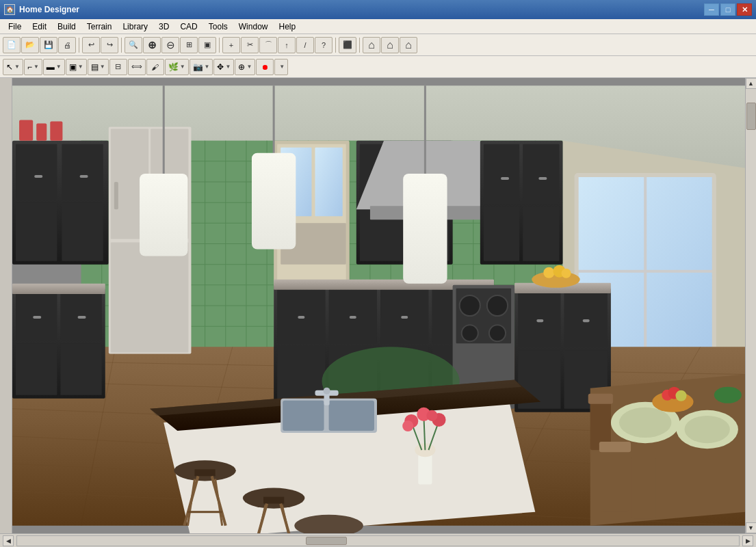  Describe the element at coordinates (326, 541) in the screenshot. I see `hscroll-thumb` at that location.